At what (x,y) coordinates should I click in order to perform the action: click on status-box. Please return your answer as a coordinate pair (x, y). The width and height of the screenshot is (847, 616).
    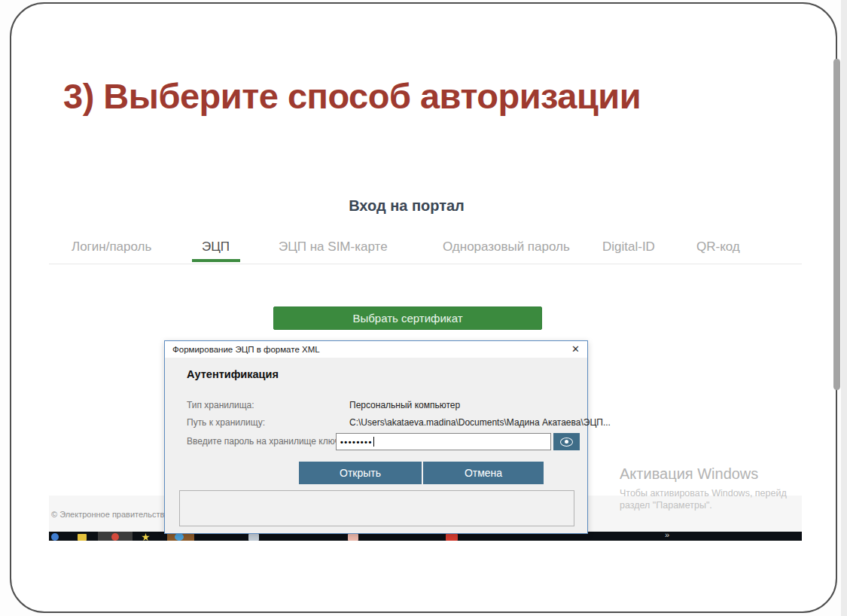
    Looking at the image, I should click on (376, 508).